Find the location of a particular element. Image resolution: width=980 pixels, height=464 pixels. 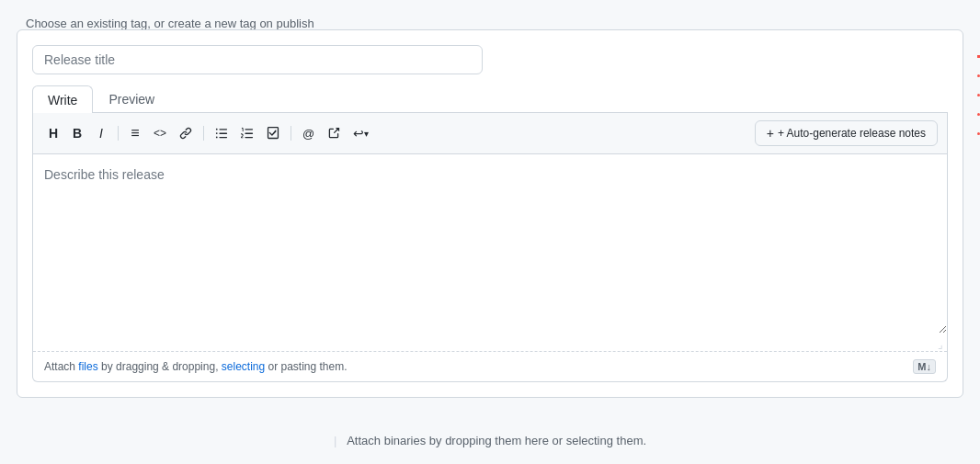

editor-footer: Attach files by dragging & dropping, sel… is located at coordinates (490, 366).